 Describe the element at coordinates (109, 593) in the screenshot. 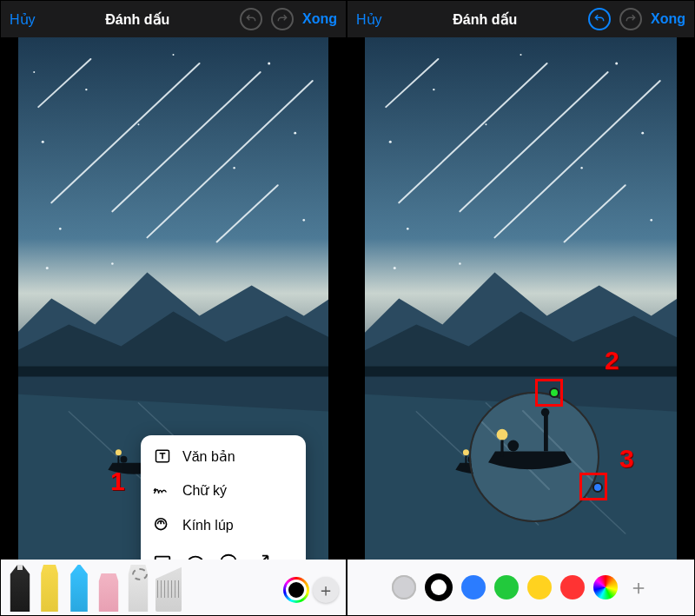

I see `eraser-tool` at that location.